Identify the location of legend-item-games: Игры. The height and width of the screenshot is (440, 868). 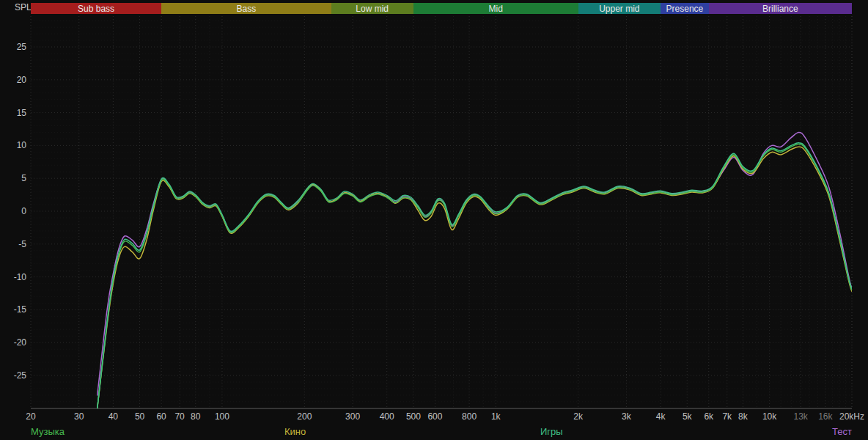
(551, 431).